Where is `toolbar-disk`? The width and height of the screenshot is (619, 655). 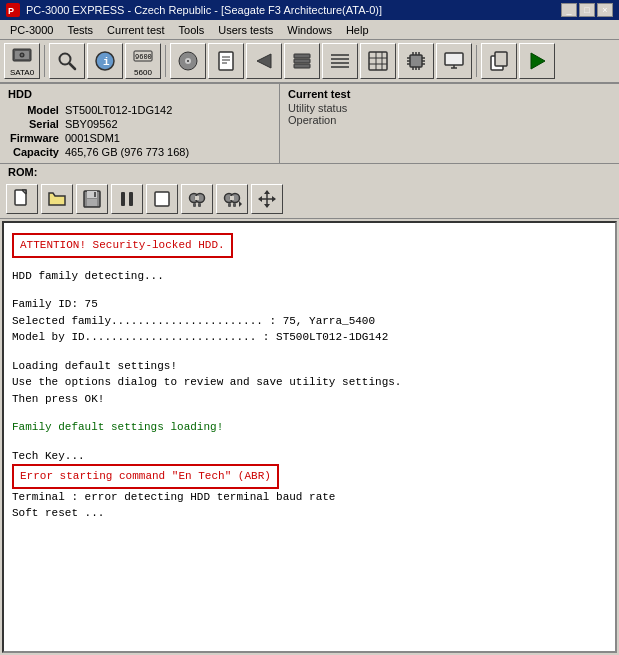 toolbar-disk is located at coordinates (188, 61).